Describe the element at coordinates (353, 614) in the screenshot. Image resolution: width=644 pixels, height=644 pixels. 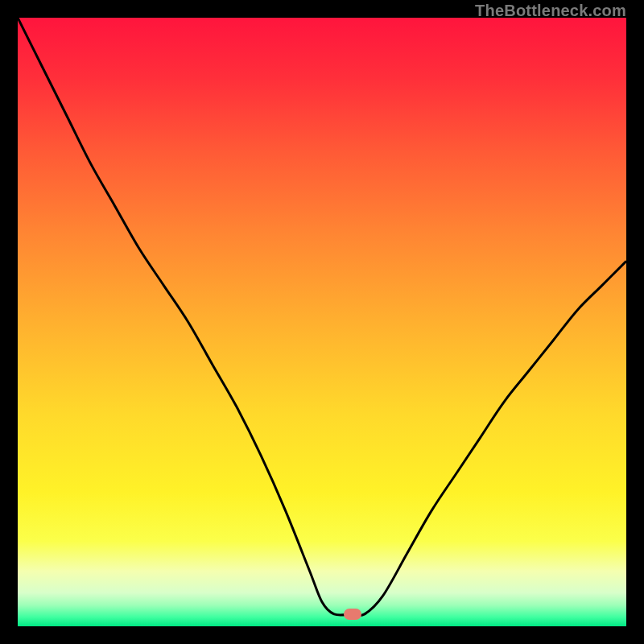
I see `optimal-marker` at that location.